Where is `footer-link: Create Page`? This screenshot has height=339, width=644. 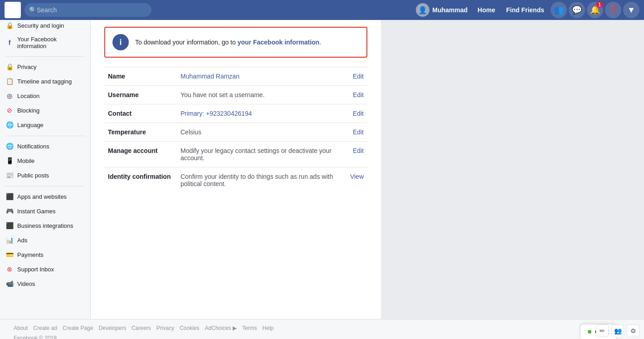
footer-link: Create Page is located at coordinates (78, 328).